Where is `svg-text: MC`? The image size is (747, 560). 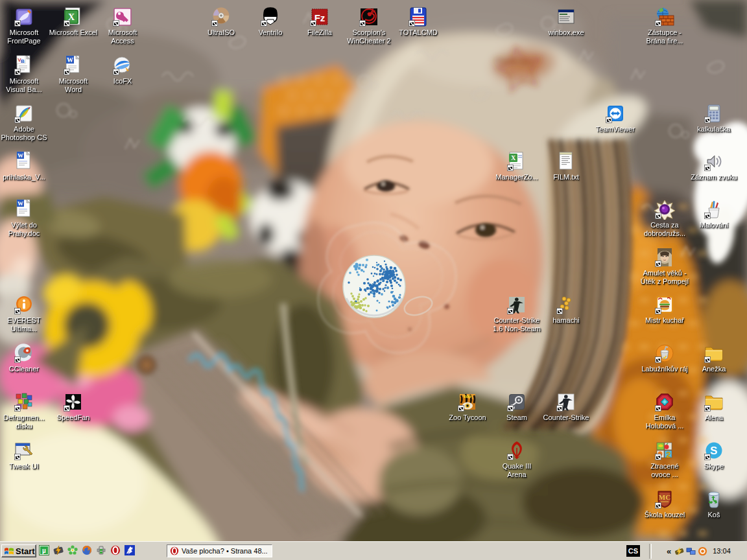 svg-text: MC is located at coordinates (665, 497).